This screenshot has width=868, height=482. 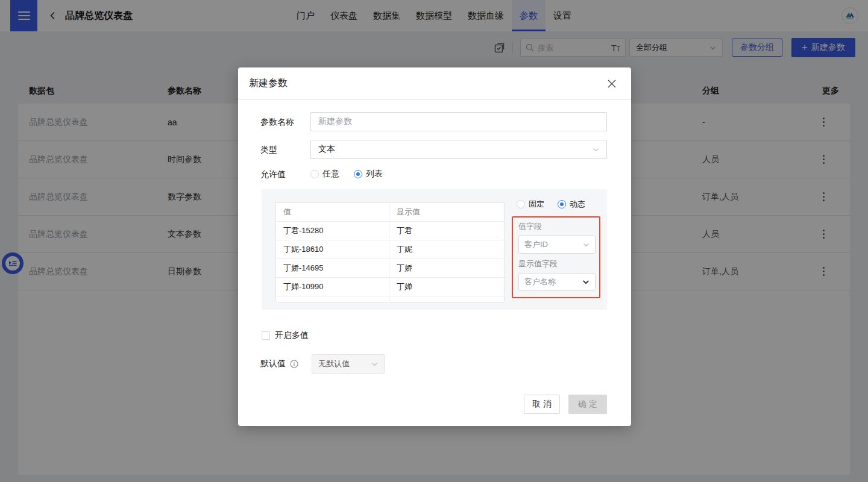 I want to click on allow-value-row: 允许值 任意 列表, so click(x=434, y=174).